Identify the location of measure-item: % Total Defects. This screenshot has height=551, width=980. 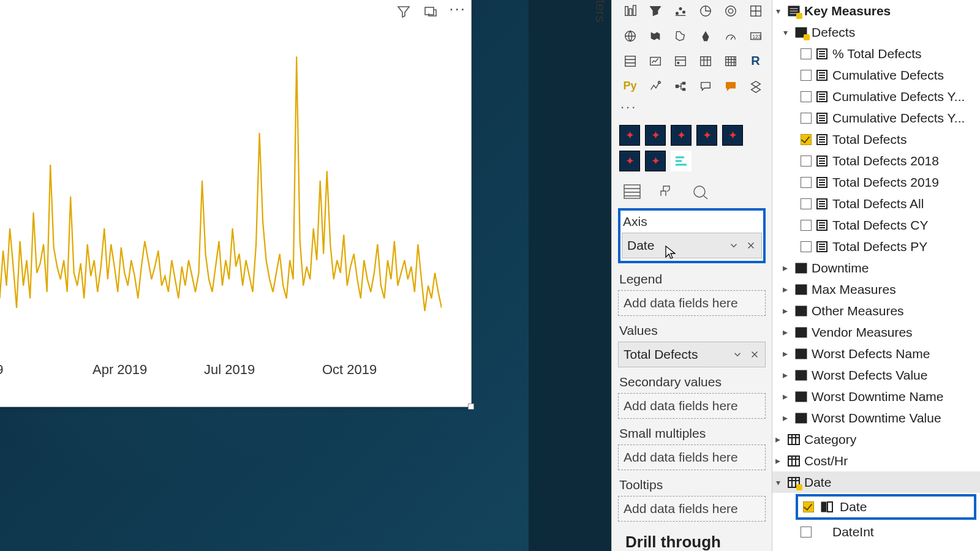
(876, 54).